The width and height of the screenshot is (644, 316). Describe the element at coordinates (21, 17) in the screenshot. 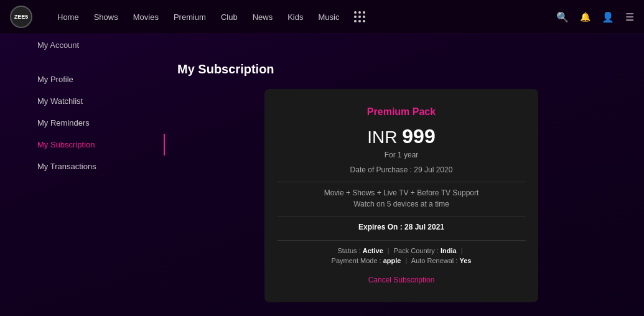

I see `logo-text: ZEE5` at that location.